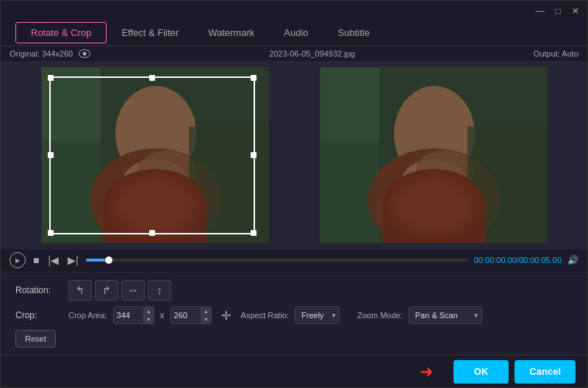 The image size is (588, 388). Describe the element at coordinates (380, 315) in the screenshot. I see `zoom-mode-label: Zoom Mode:` at that location.